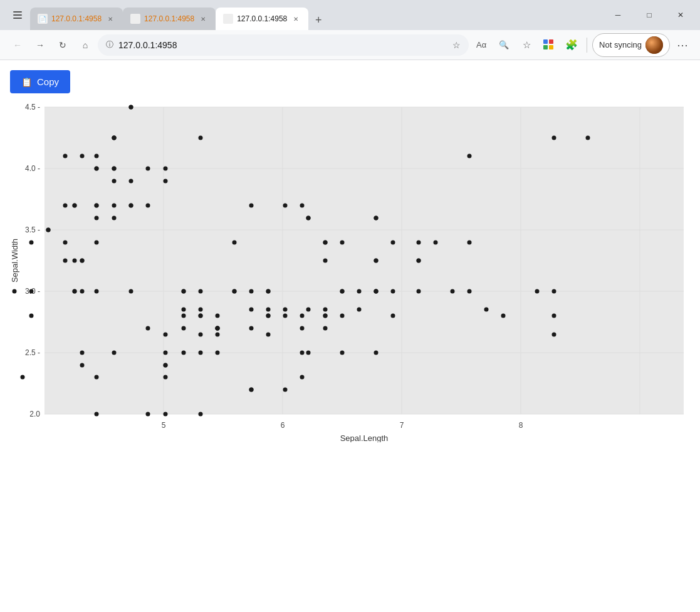 The width and height of the screenshot is (700, 612). What do you see at coordinates (572, 45) in the screenshot?
I see `extensions-puzzle-button: 🧩` at bounding box center [572, 45].